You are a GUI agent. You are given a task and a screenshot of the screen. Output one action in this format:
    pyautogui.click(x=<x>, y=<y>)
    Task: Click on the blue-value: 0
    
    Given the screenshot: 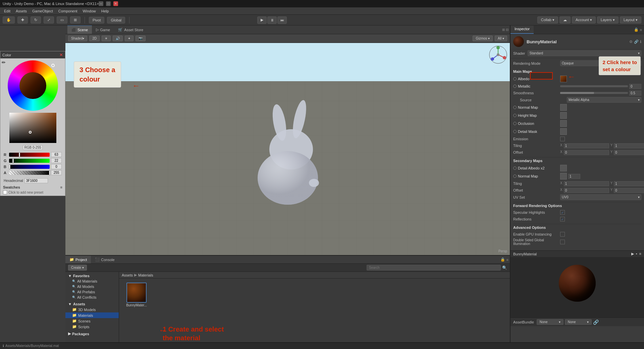 What is the action you would take?
    pyautogui.click(x=56, y=166)
    